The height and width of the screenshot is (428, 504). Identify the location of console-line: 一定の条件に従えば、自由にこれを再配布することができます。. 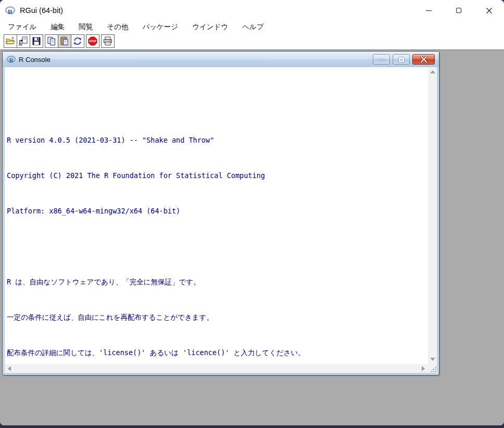
(218, 318).